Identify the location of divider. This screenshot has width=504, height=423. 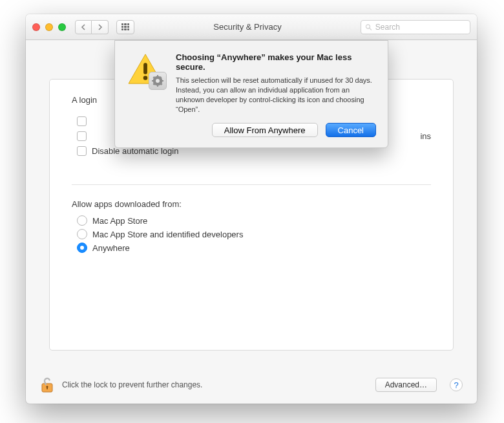
(251, 185).